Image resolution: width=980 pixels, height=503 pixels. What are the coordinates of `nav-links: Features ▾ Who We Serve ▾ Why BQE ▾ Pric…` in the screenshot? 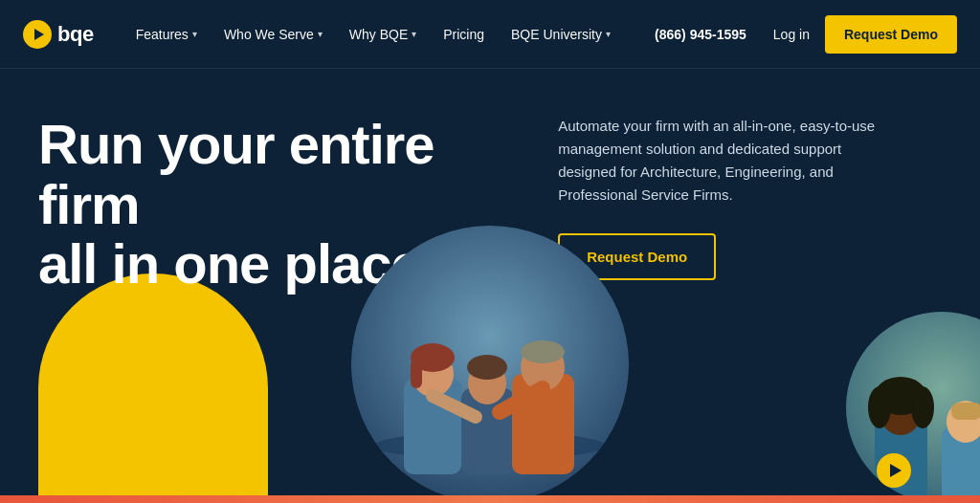 It's located at (384, 34).